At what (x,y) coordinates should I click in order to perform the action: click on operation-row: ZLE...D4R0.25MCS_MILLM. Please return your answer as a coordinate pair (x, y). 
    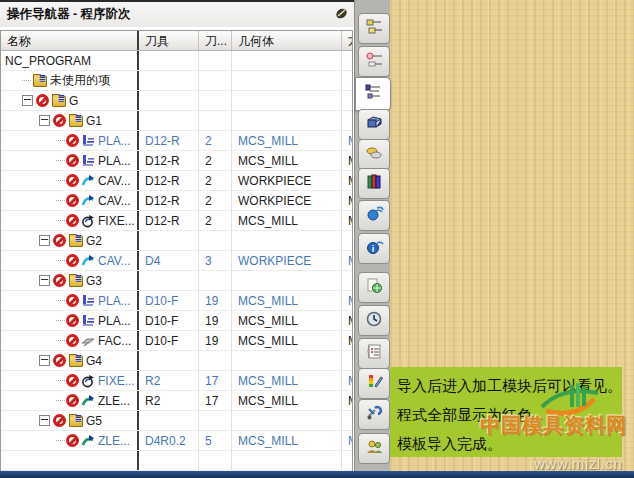
    Looking at the image, I should click on (176, 441).